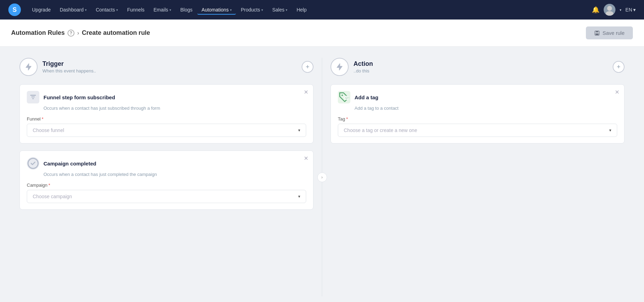 This screenshot has width=644, height=302. I want to click on trigger-title-text: Trigger When this event happens.., so click(69, 67).